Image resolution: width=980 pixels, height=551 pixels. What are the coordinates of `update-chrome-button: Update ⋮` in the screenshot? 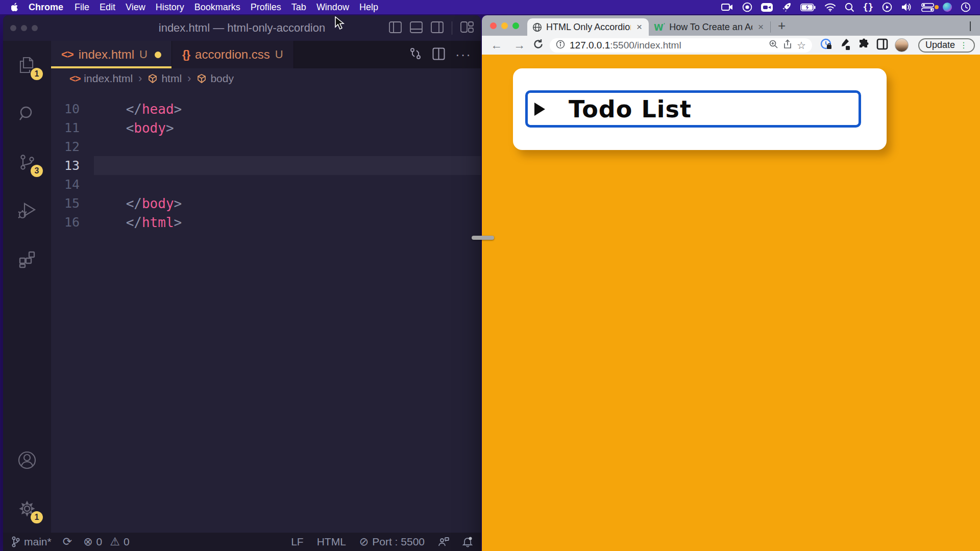 It's located at (946, 45).